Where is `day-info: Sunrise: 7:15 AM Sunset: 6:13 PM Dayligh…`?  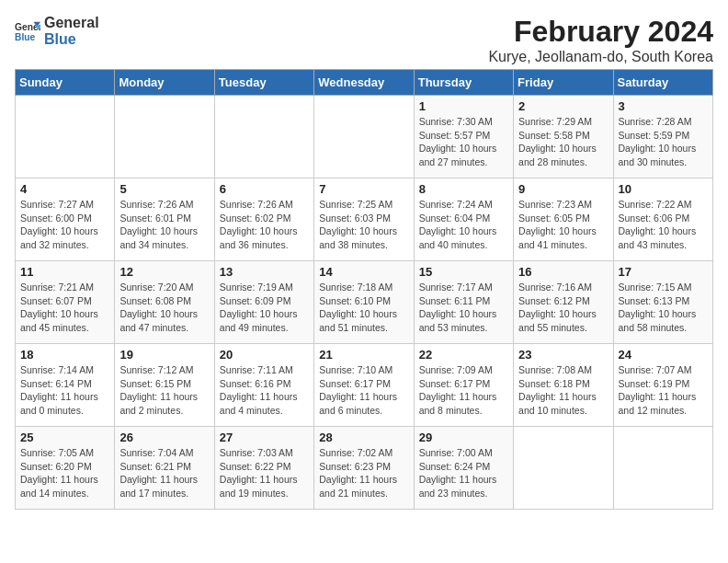
day-info: Sunrise: 7:15 AM Sunset: 6:13 PM Dayligh… is located at coordinates (664, 307).